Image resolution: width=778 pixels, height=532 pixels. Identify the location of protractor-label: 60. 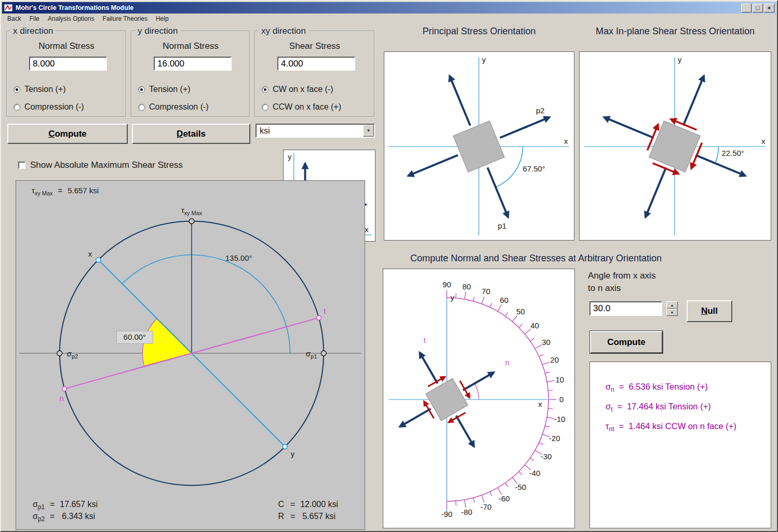
(504, 300).